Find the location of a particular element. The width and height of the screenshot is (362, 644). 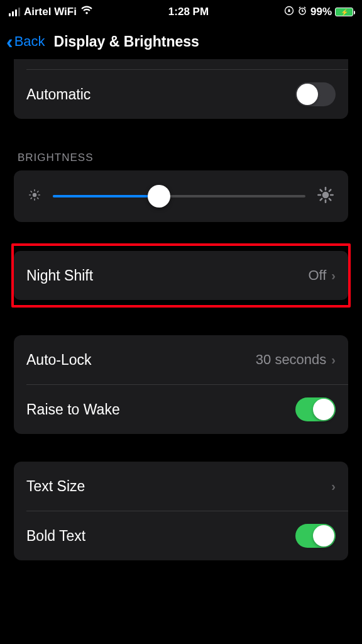

raise-to-wake-label: Raise to Wake is located at coordinates (73, 410).